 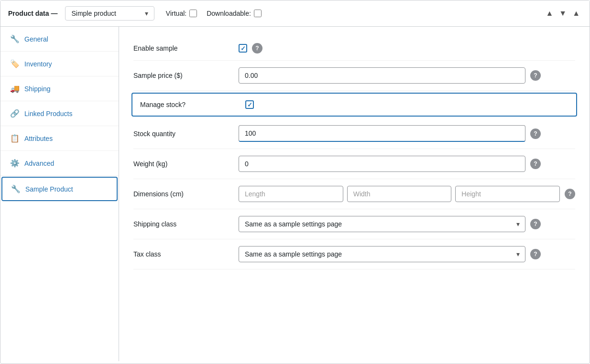 I want to click on sidebar-label-sample-product: Sample Product, so click(x=49, y=189).